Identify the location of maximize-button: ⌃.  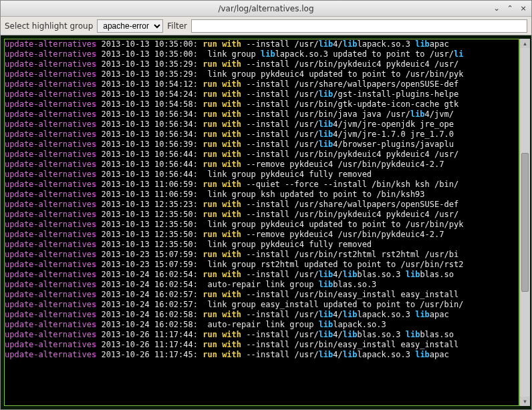
(510, 8).